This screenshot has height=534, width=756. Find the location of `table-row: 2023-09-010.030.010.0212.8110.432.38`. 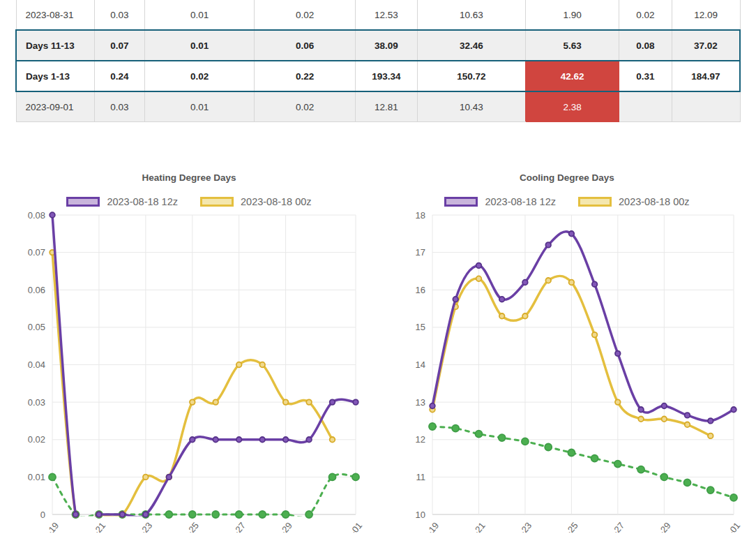

table-row: 2023-09-010.030.010.0212.8110.432.38 is located at coordinates (378, 107).